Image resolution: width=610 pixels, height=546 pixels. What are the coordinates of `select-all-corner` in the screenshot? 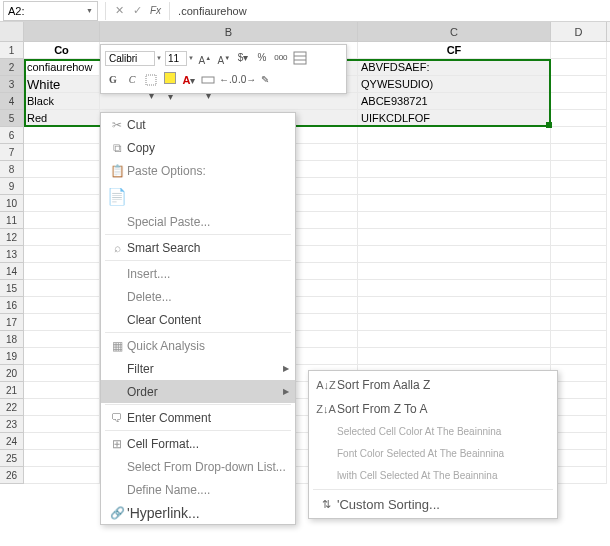 It's located at (12, 32).